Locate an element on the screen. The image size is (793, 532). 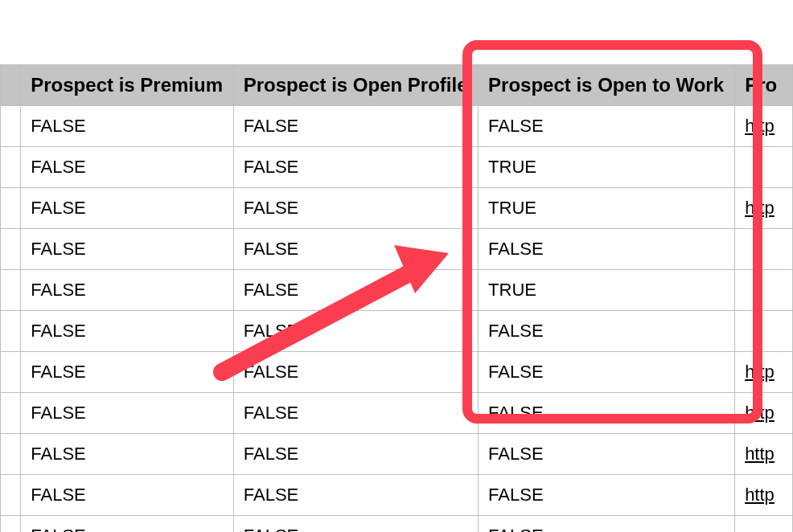
table-row: FALSE FALSE TRUE http is located at coordinates (397, 209).